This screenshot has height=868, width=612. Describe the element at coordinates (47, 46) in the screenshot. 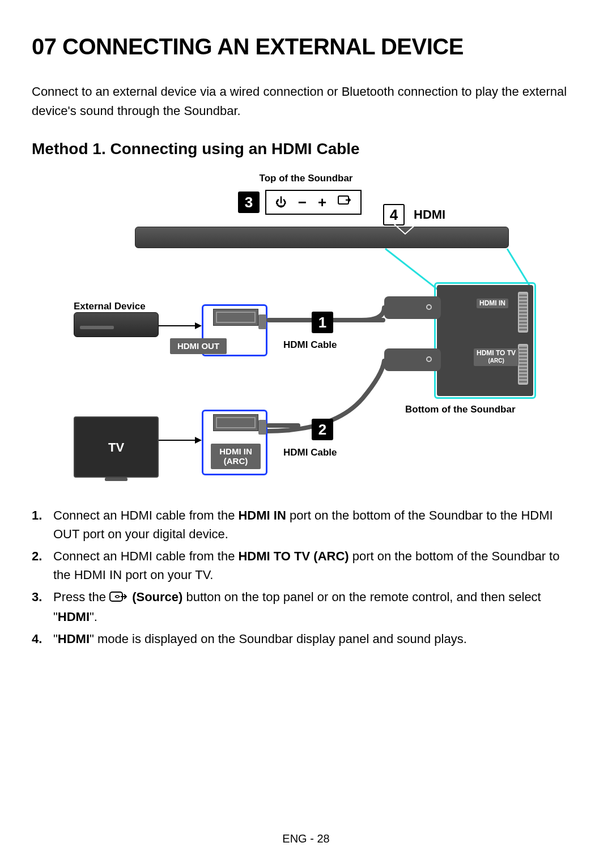

I see `section-number: 07` at that location.